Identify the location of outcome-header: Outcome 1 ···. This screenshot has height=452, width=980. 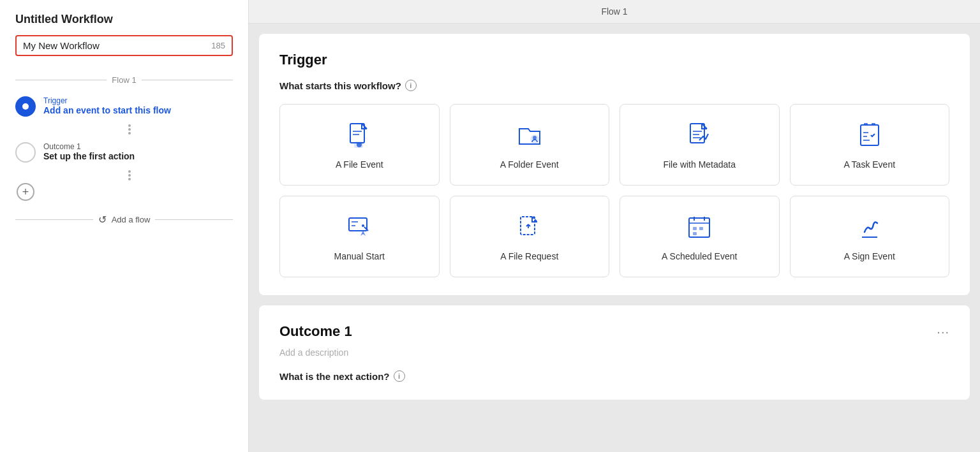
(614, 332).